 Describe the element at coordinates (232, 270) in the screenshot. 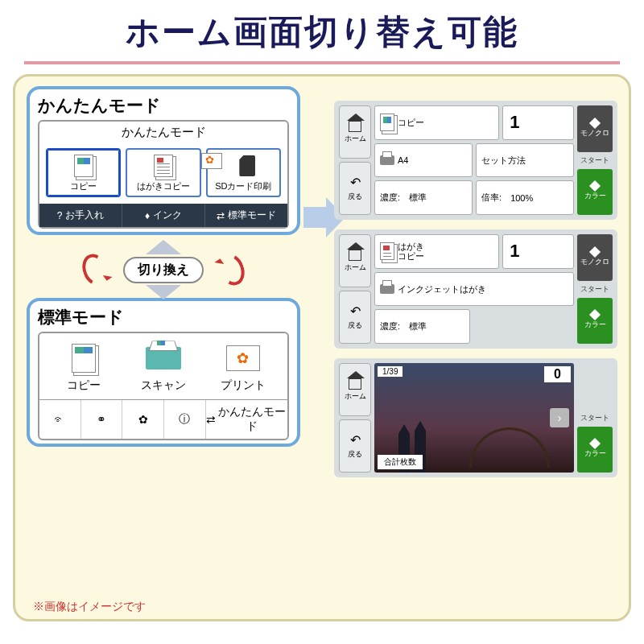

I see `cycle-arrow-right-icon` at that location.